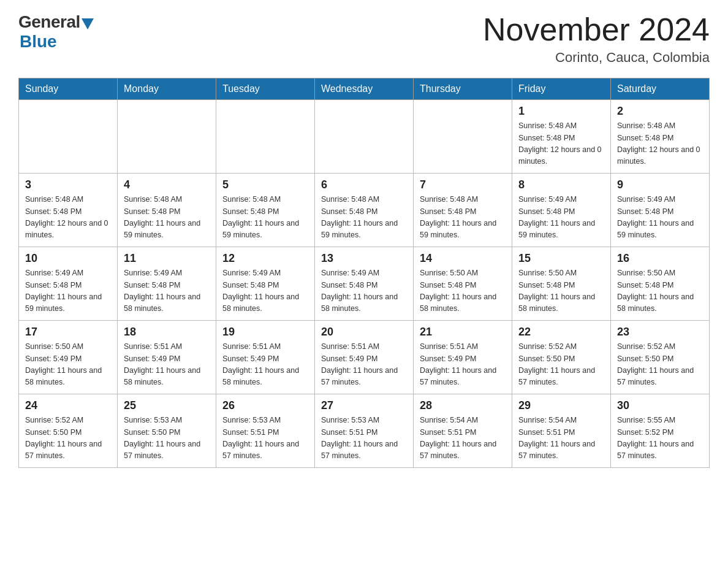  What do you see at coordinates (596, 39) in the screenshot?
I see `title-block: November 2024 Corinto, Cauca, Colombia` at bounding box center [596, 39].